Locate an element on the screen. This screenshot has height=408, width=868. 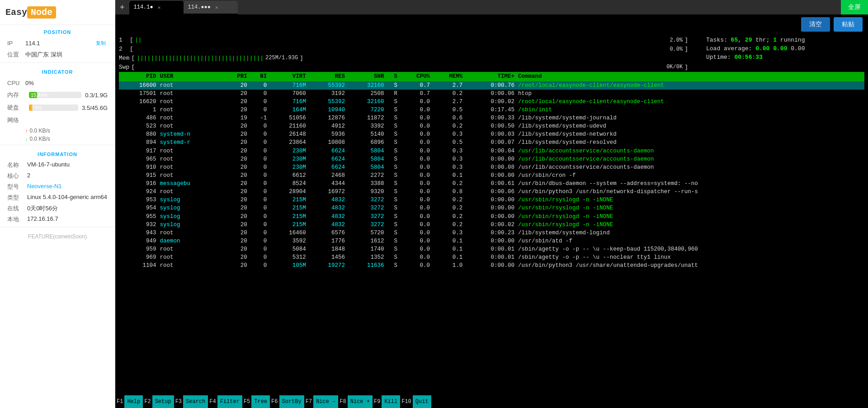
table-row: 1104 root 20 0 105M 19272 11636 S 0.0 1.… is located at coordinates (492, 266).